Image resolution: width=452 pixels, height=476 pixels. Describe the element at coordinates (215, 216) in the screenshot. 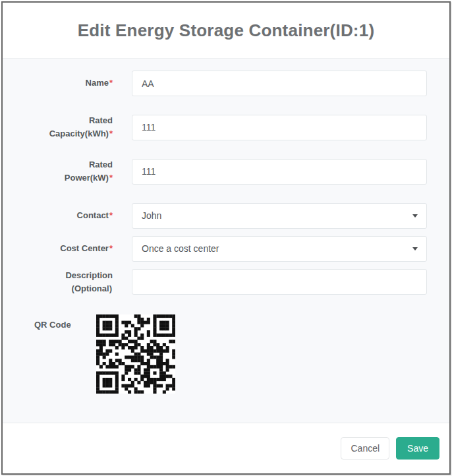

I see `form-row-contact: Contact* John` at that location.